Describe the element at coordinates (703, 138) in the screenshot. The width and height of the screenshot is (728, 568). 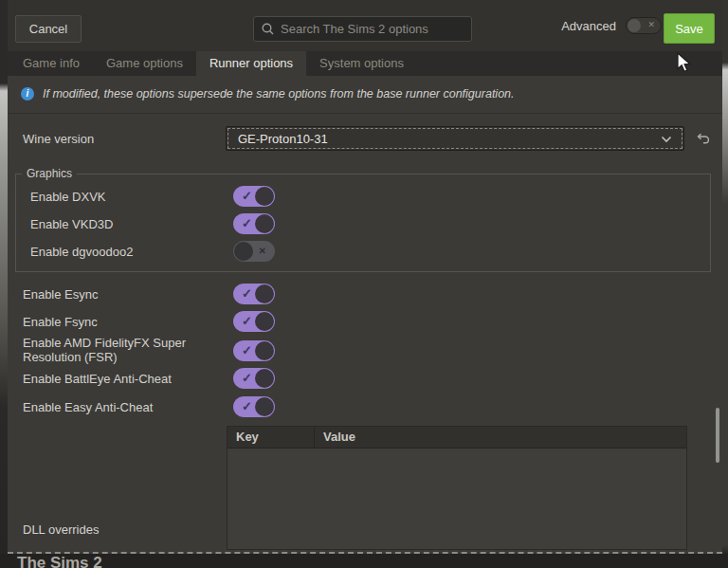
I see `reset-wine-version-button` at that location.